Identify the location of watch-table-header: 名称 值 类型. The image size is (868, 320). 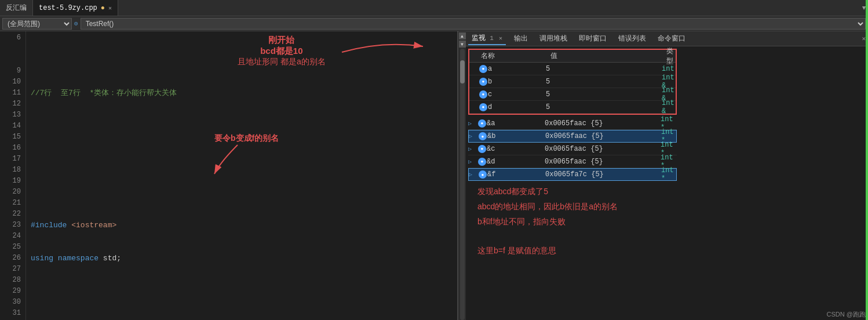
(572, 56).